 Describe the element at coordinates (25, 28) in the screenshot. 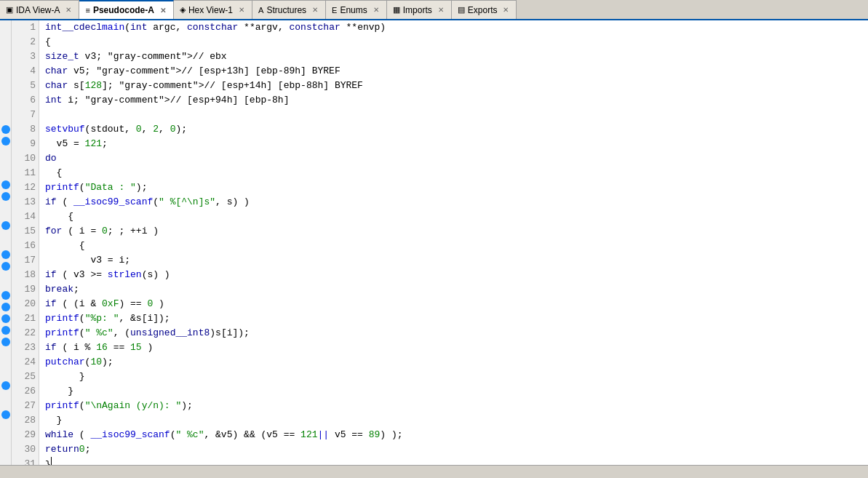

I see `line-num-1: 1` at that location.